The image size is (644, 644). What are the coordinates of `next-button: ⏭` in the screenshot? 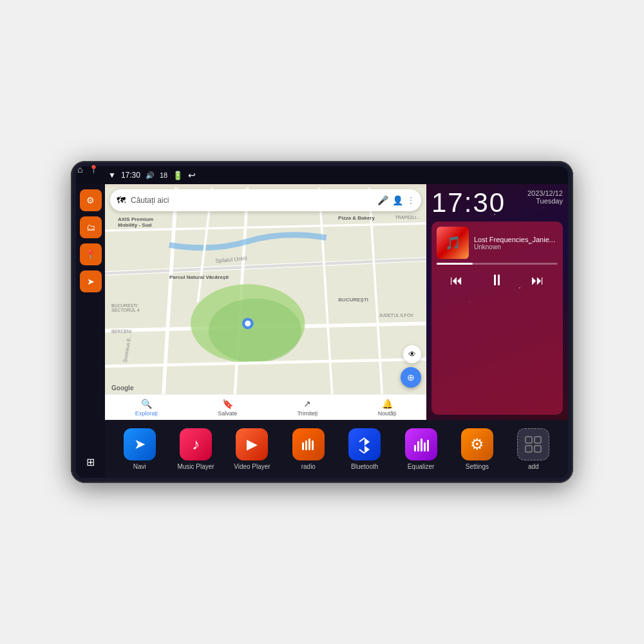 It's located at (538, 281).